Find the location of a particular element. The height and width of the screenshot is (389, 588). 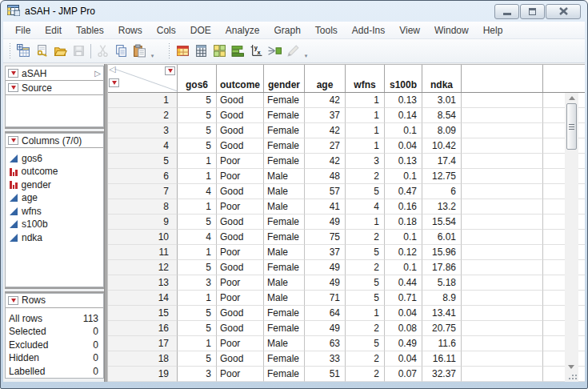

row-number: 15 is located at coordinates (142, 314).